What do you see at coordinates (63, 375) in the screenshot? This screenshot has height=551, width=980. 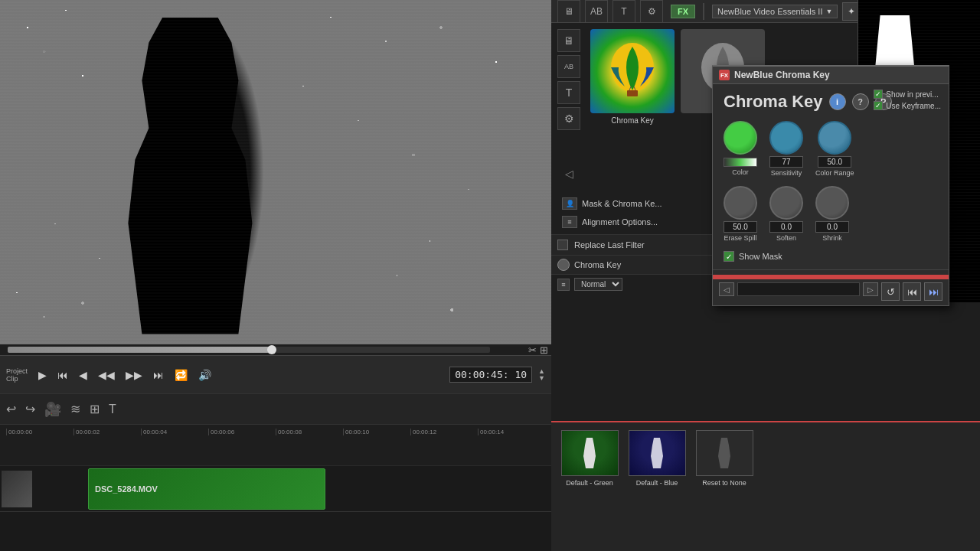 I see `go-start-button: ⏮` at bounding box center [63, 375].